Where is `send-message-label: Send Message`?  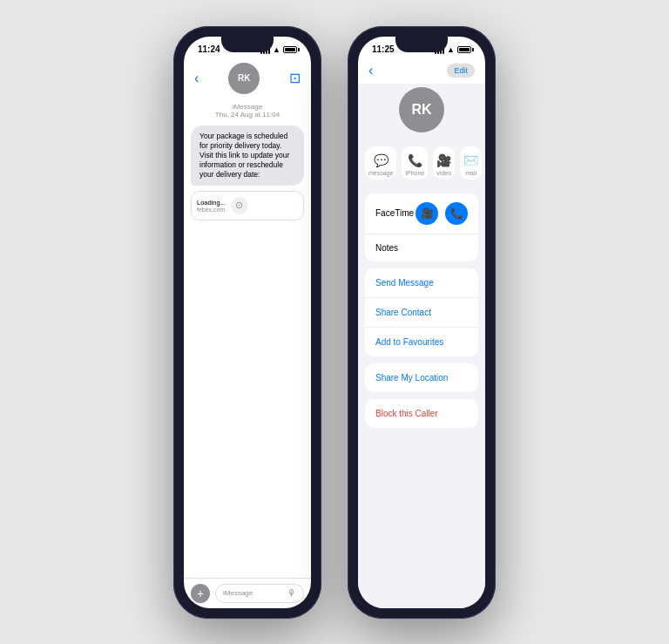
send-message-label: Send Message is located at coordinates (404, 282).